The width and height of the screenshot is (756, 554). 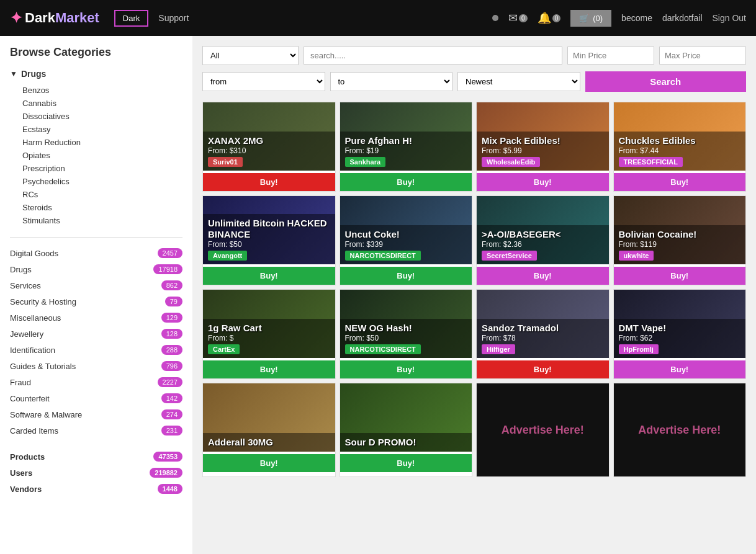 I want to click on min-price-input, so click(x=611, y=56).